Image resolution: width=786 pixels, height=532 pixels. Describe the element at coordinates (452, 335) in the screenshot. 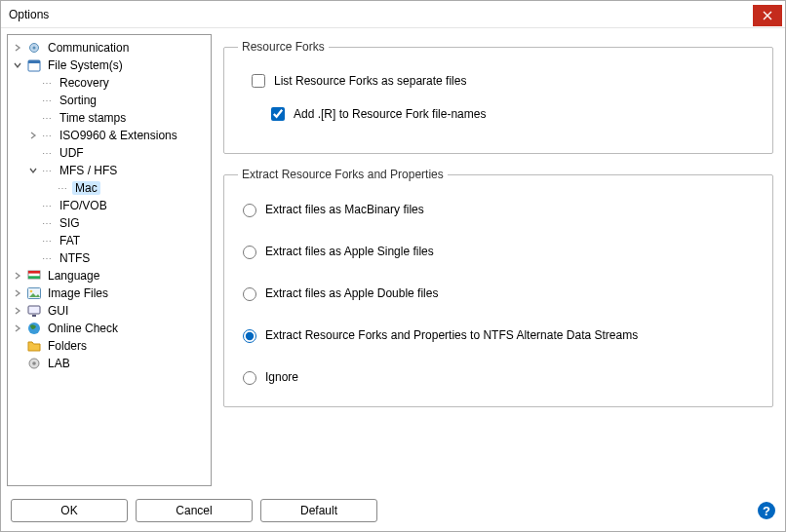

I see `extract-option-label: Extract Resource Forks and Properties to…` at that location.